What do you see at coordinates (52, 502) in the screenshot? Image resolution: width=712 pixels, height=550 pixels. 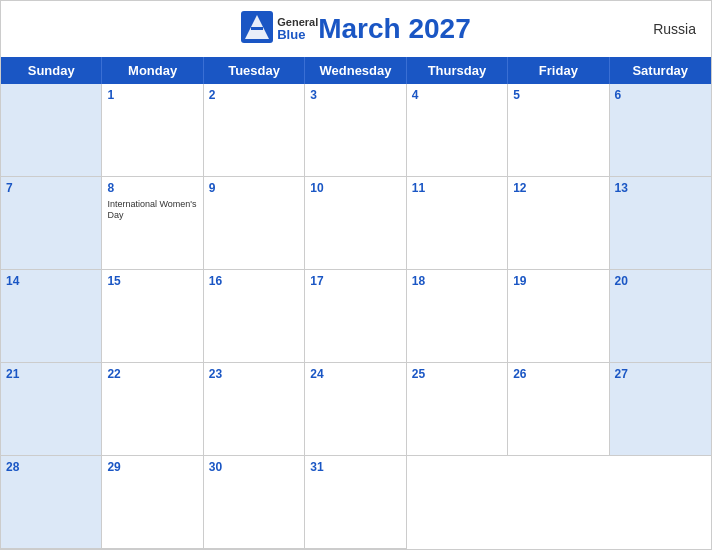 I see `calendar-cell: 28` at bounding box center [52, 502].